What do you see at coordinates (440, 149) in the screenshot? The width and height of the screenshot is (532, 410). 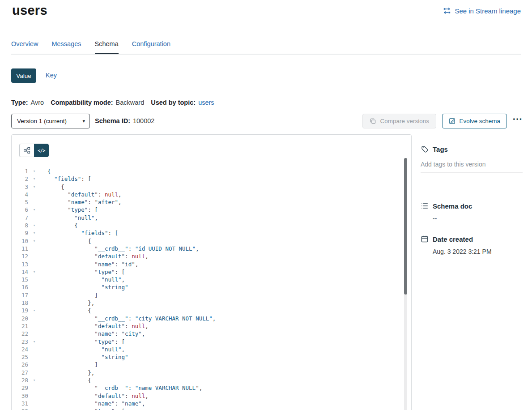 I see `tags-title: Tags` at bounding box center [440, 149].